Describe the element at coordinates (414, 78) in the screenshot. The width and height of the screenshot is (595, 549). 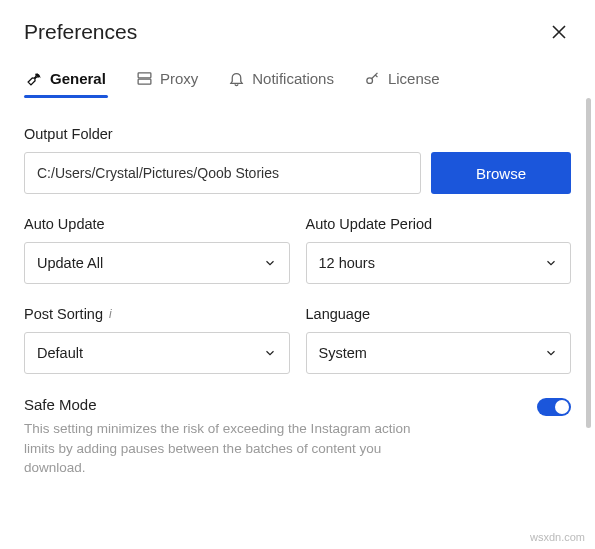
I see `tab-license-label: License` at that location.